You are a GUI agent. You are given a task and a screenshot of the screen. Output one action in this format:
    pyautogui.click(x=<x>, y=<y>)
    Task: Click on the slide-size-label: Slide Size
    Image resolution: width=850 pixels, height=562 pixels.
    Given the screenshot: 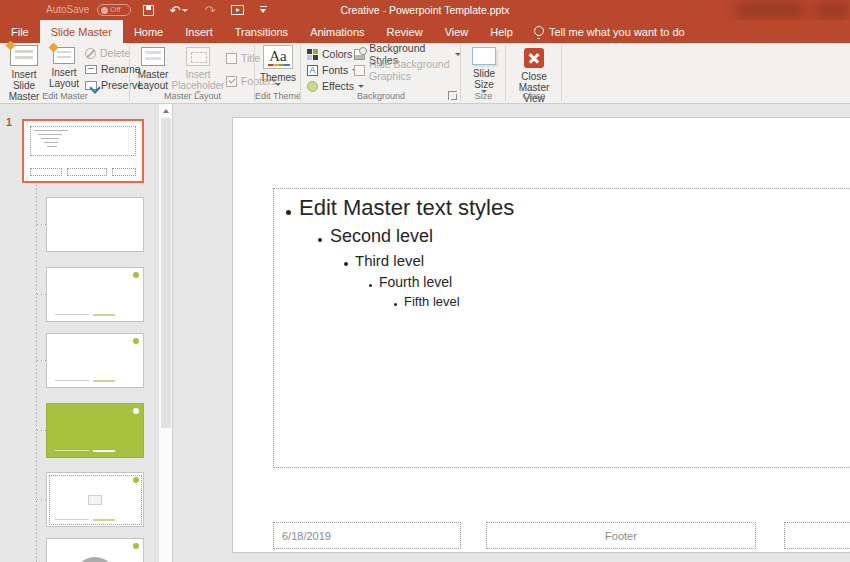 What is the action you would take?
    pyautogui.click(x=484, y=79)
    